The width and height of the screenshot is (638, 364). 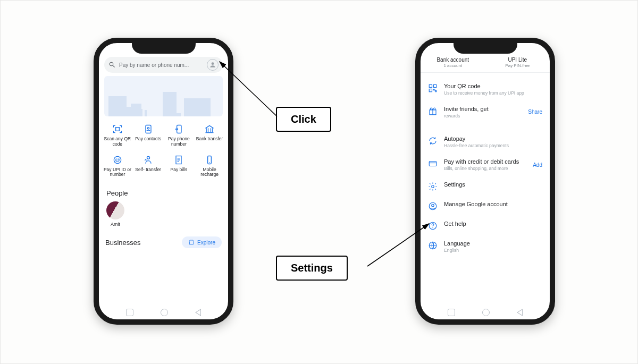 What do you see at coordinates (433, 111) in the screenshot?
I see `gift-icon` at bounding box center [433, 111].